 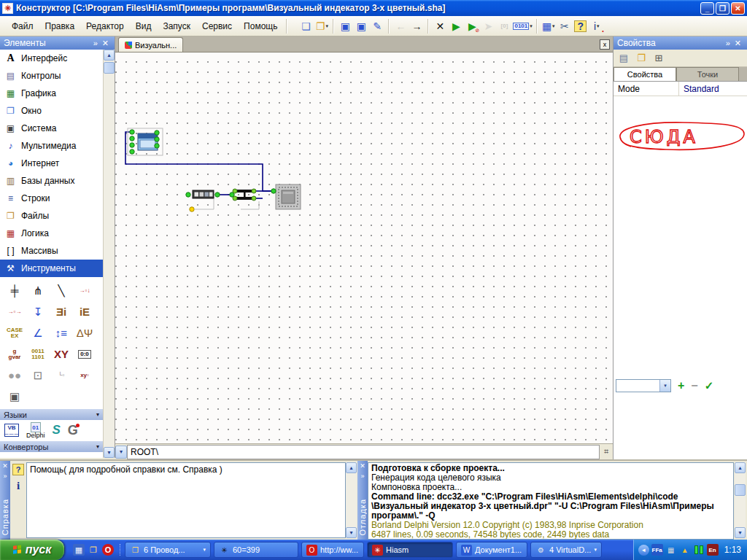 What do you see at coordinates (440, 26) in the screenshot?
I see `delete-icon: ✕` at bounding box center [440, 26].